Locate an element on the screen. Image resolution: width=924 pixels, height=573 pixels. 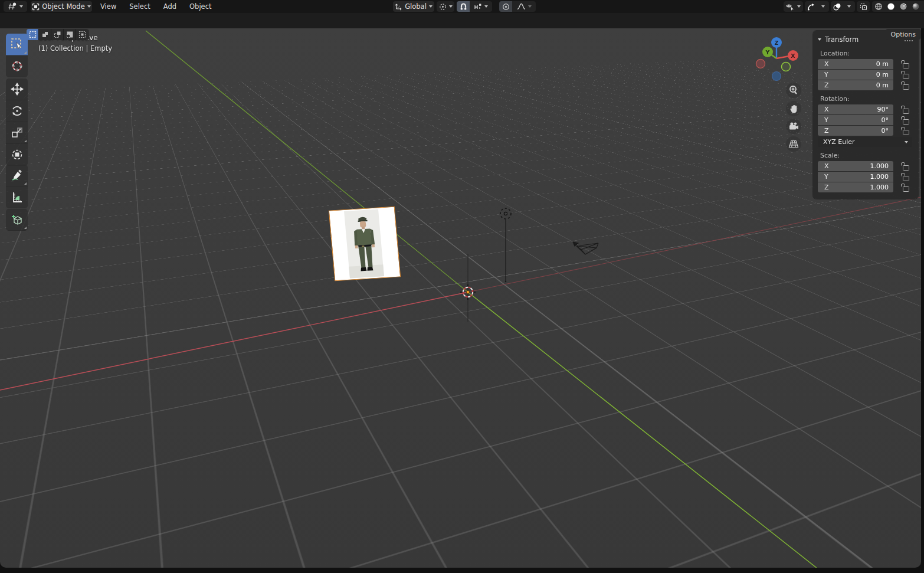
toolbar-group-select is located at coordinates (17, 55).